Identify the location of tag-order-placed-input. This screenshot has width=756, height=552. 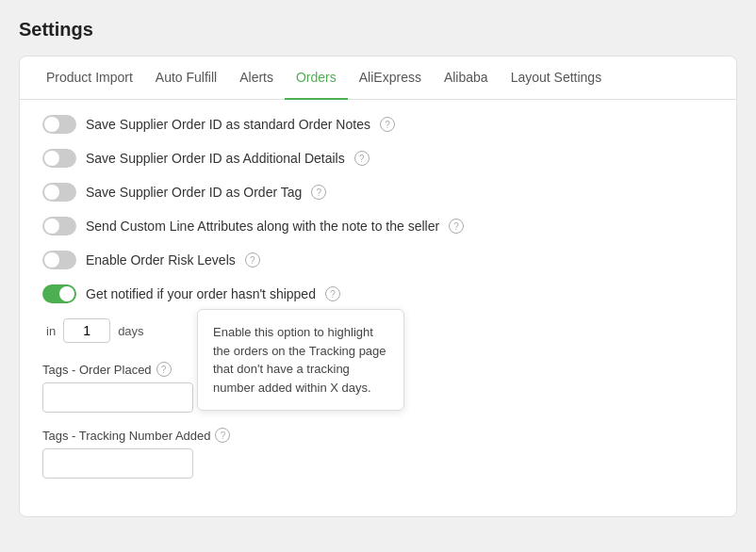
(118, 398).